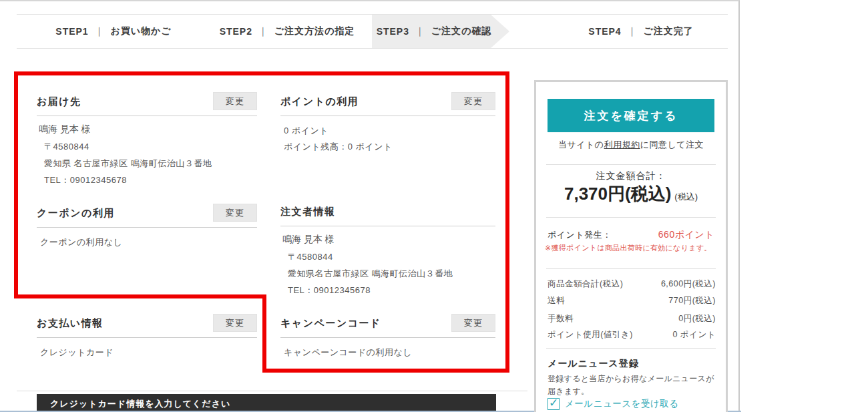  Describe the element at coordinates (151, 164) in the screenshot. I see `shipping-address: 愛知県 名古屋市緑区 鳴海町伝治山３番地` at that location.